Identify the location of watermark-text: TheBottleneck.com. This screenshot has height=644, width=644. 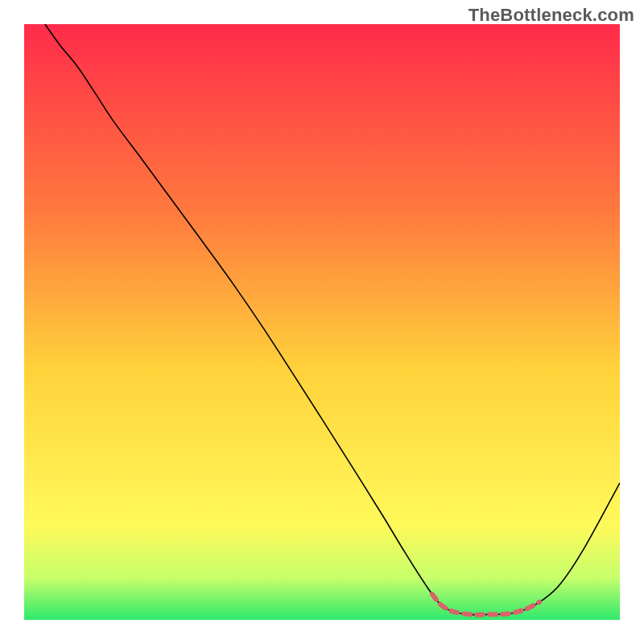
(551, 15).